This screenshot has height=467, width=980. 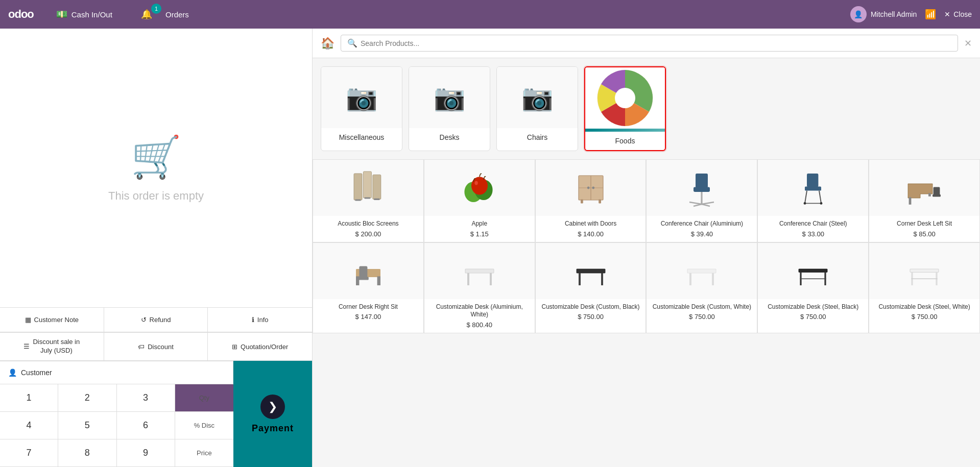 What do you see at coordinates (480, 325) in the screenshot?
I see `product-price-custom-alum-white: $ 800.40` at bounding box center [480, 325].